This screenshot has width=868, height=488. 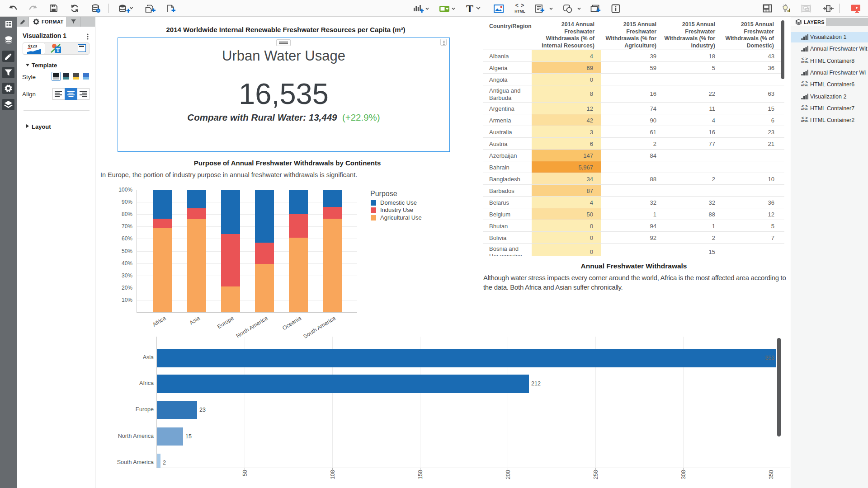 What do you see at coordinates (420, 474) in the screenshot?
I see `svg-text: 150` at bounding box center [420, 474].